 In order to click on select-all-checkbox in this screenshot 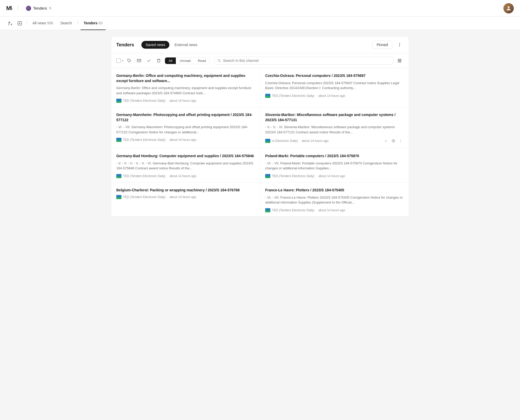, I will do `click(119, 61)`.